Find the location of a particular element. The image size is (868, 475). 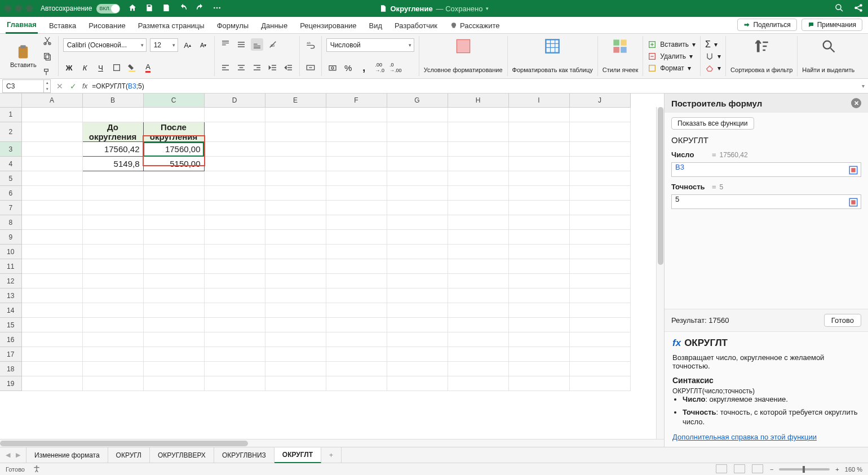

horizontal-scrollbar is located at coordinates (332, 443).